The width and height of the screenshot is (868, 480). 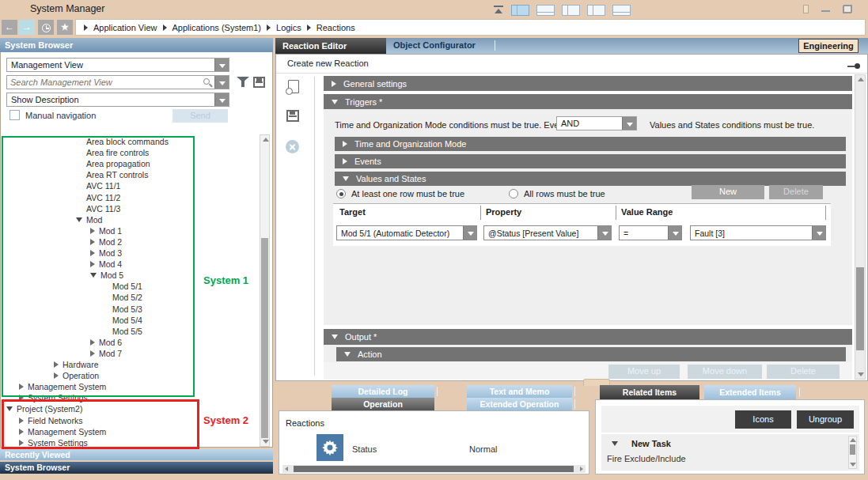 What do you see at coordinates (106, 253) in the screenshot?
I see `tree-item: Mod 3` at bounding box center [106, 253].